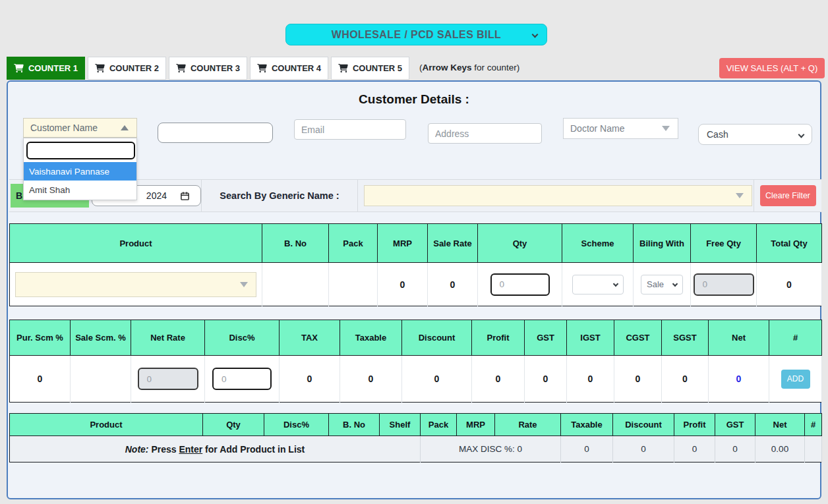 This screenshot has height=504, width=828. I want to click on tab-label: COUNTER 4, so click(297, 69).